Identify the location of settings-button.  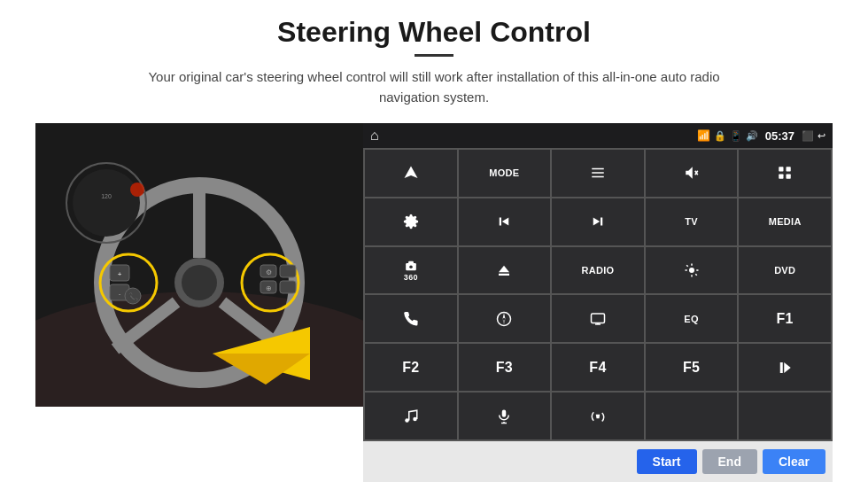
(411, 222).